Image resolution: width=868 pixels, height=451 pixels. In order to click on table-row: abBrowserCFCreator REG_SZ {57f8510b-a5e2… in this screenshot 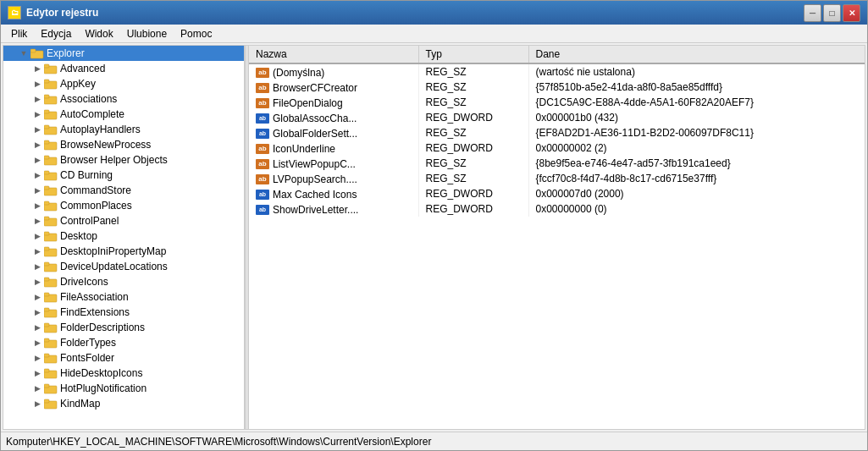, I will do `click(557, 87)`.